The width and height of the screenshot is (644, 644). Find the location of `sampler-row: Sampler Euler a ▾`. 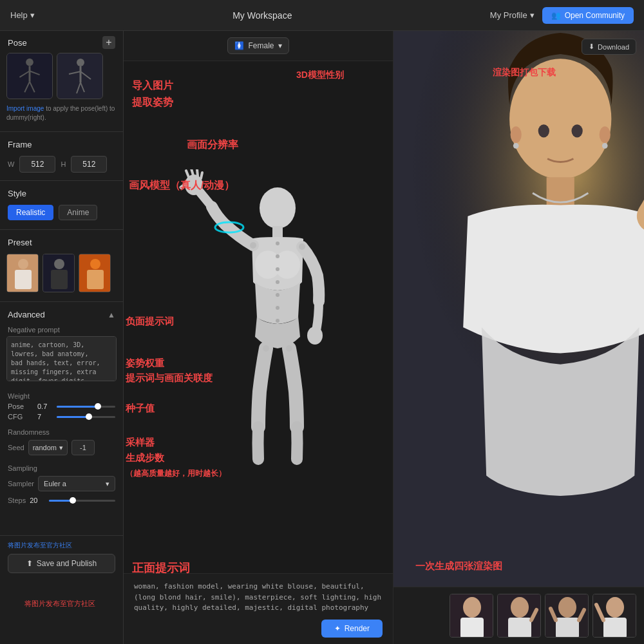

sampler-row: Sampler Euler a ▾ is located at coordinates (62, 484).